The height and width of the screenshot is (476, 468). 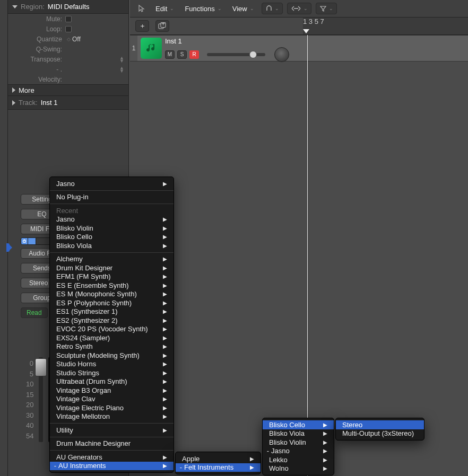 What do you see at coordinates (15, 7) in the screenshot?
I see `disclosure-down-icon` at bounding box center [15, 7].